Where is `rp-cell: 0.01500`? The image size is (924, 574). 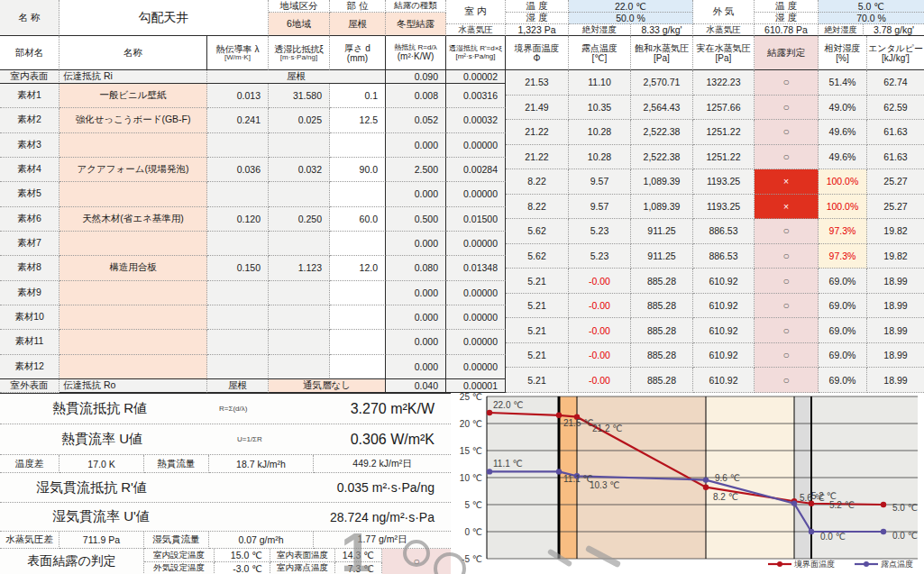 rp-cell: 0.01500 is located at coordinates (476, 220).